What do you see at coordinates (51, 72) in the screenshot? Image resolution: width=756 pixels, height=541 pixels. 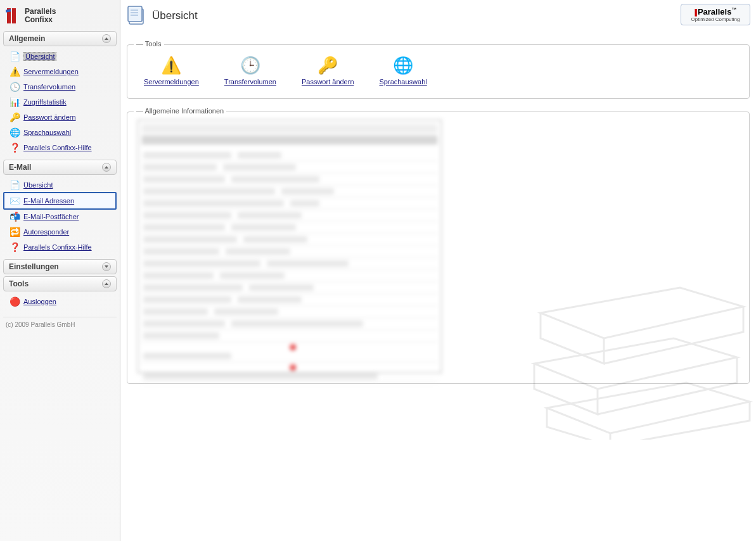 I see `nav-item-label: Servermeldungen` at bounding box center [51, 72].